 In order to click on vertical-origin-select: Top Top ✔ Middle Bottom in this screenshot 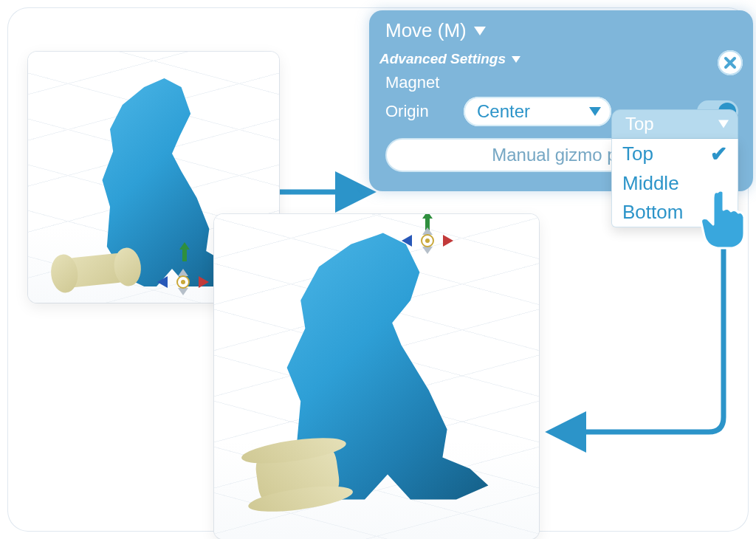, I will do `click(675, 124)`.